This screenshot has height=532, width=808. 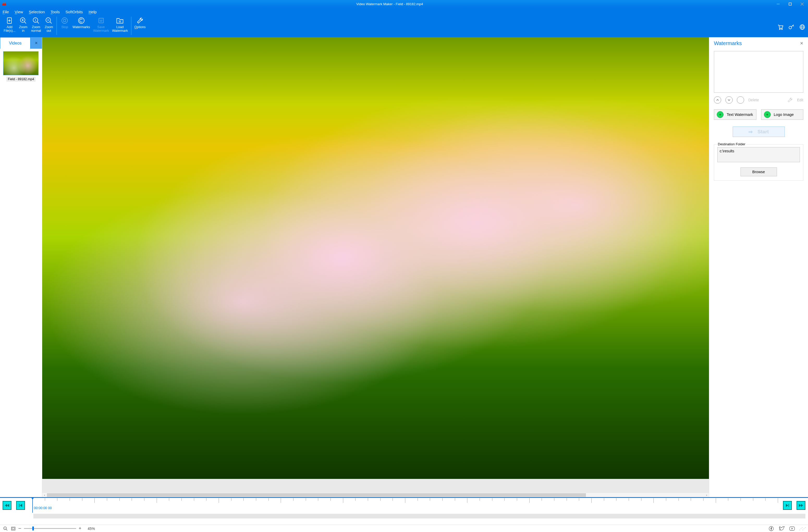 What do you see at coordinates (780, 27) in the screenshot?
I see `cart-icon` at bounding box center [780, 27].